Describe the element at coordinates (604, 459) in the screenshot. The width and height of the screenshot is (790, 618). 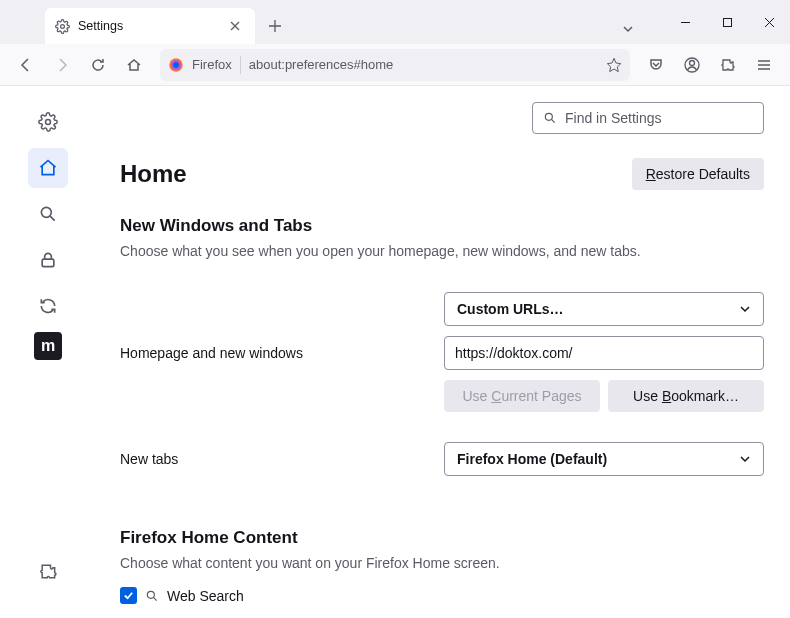
I see `newtabs-mode-select: Firefox Home (Default)` at that location.